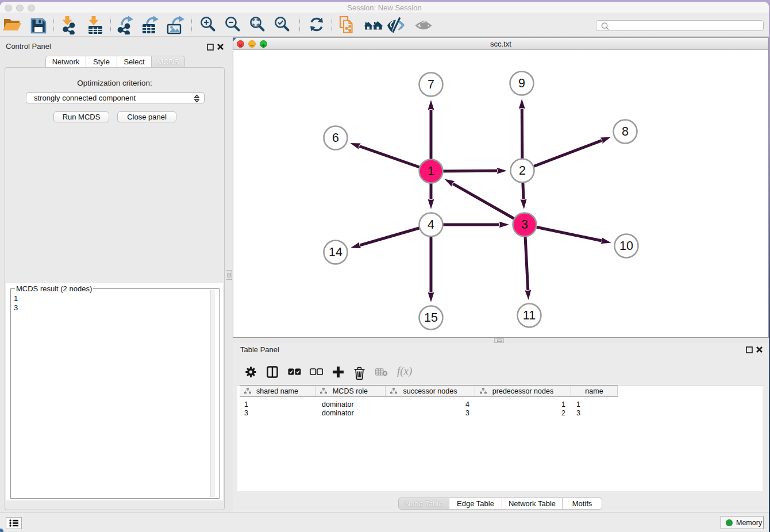 The image size is (770, 532). I want to click on svg-text: 1, so click(431, 171).